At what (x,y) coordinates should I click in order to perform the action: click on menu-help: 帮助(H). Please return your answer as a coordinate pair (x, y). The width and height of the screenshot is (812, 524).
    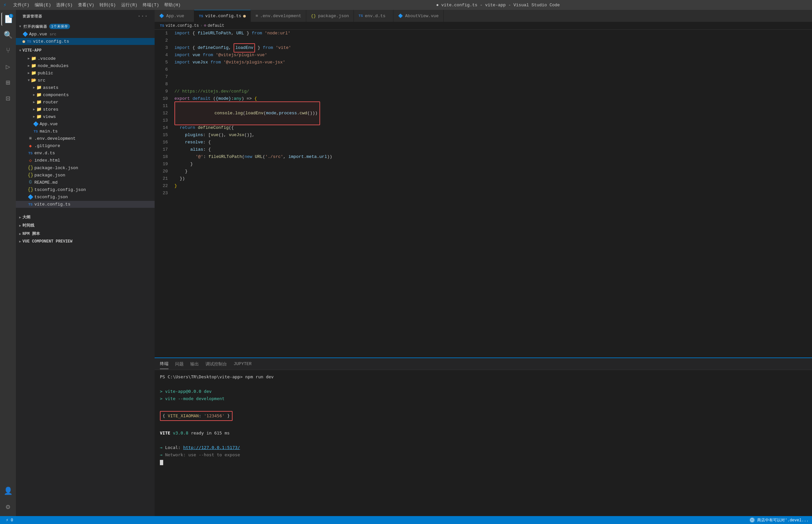
    Looking at the image, I should click on (172, 5).